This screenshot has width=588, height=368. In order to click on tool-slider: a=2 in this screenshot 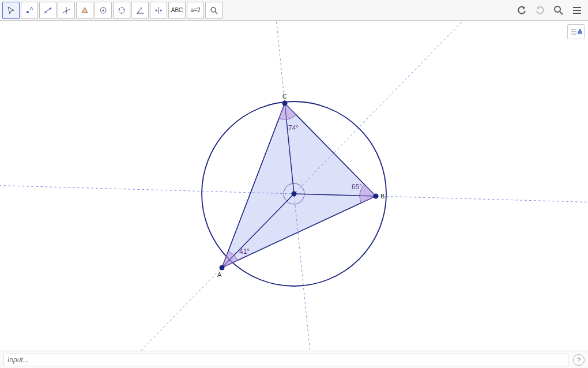, I will do `click(195, 10)`.